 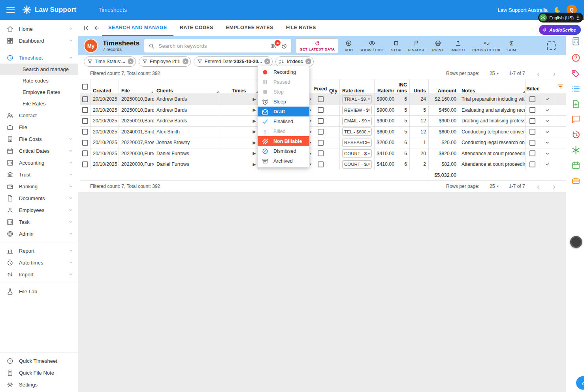 I want to click on sidebar-item-file-rates: File Rates, so click(x=39, y=103).